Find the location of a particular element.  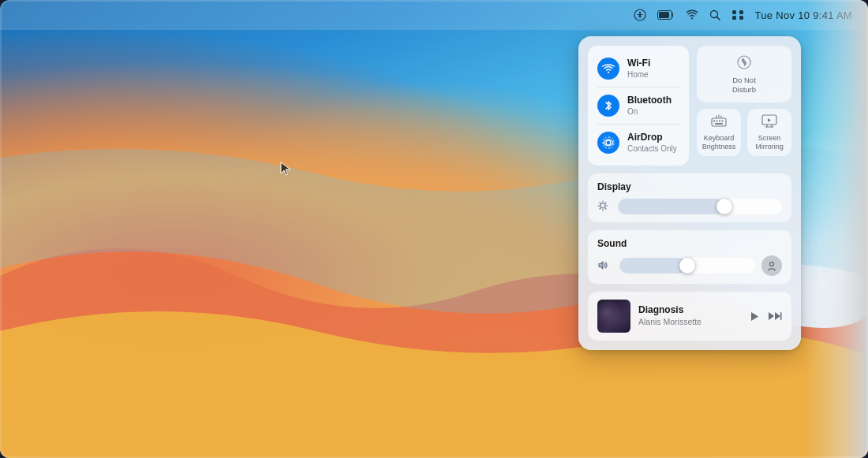

album-art is located at coordinates (614, 316).